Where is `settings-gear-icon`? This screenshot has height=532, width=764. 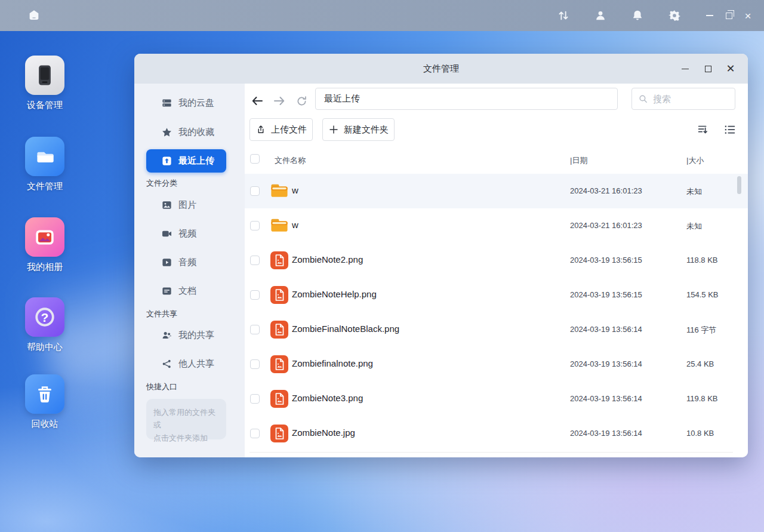
settings-gear-icon is located at coordinates (674, 16).